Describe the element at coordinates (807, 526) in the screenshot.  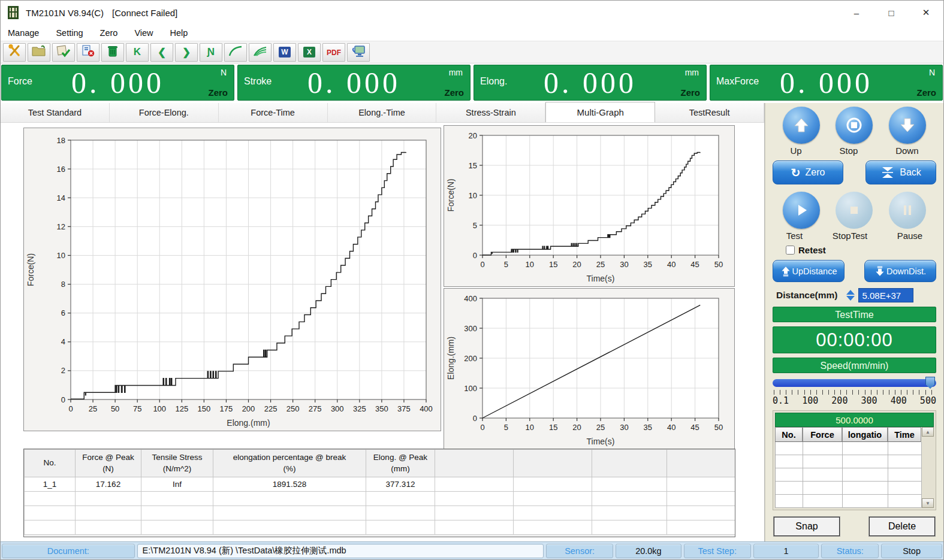
I see `snap-button: Snap` at that location.